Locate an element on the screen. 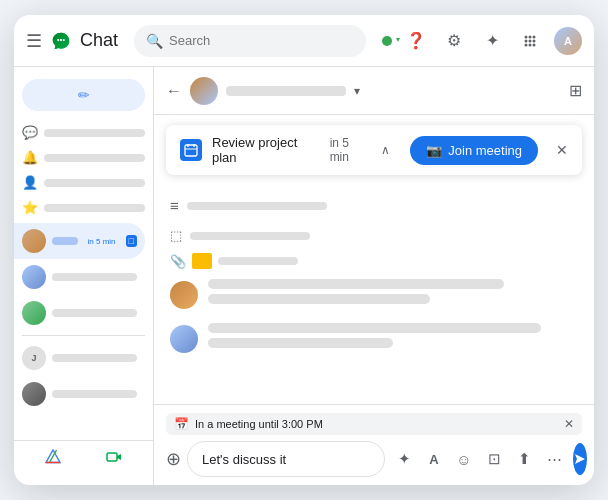  search-icon: 🔍 is located at coordinates (154, 41).